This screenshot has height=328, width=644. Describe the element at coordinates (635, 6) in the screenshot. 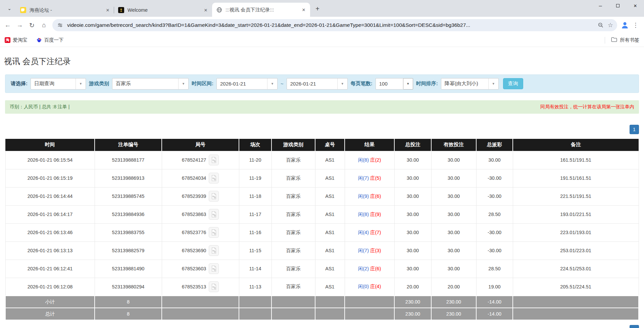

I see `window-close-button: ✕` at that location.